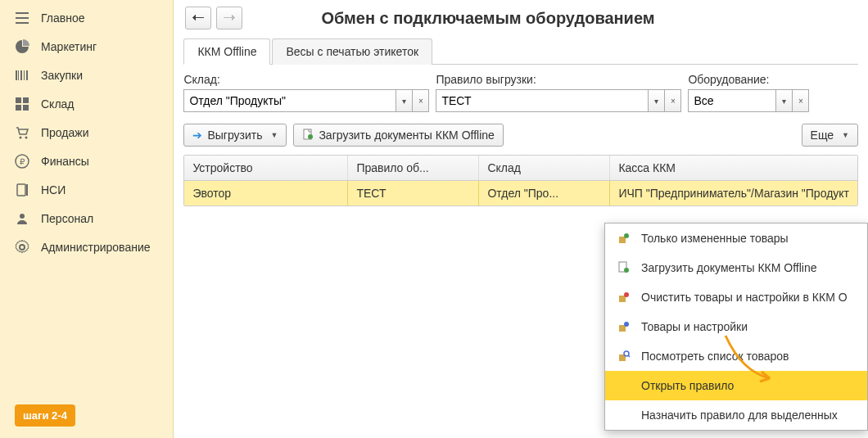 The width and height of the screenshot is (868, 438). I want to click on search-icon, so click(624, 356).